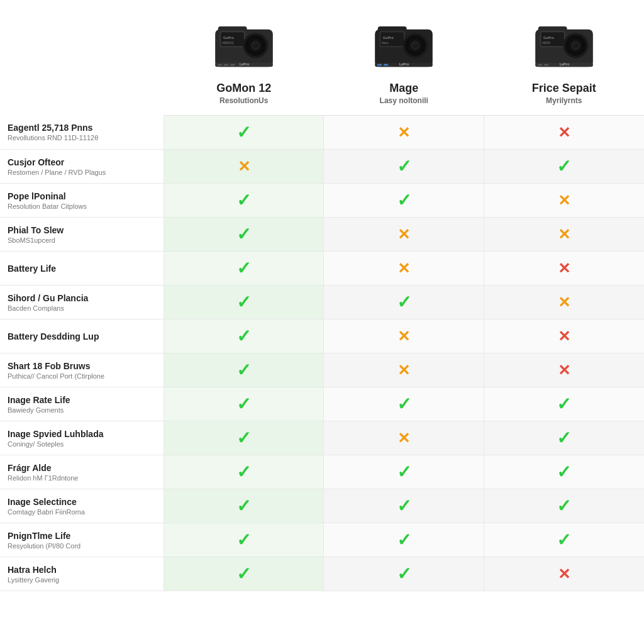  Describe the element at coordinates (564, 64) in the screenshot. I see `svg-text: LePro` at that location.